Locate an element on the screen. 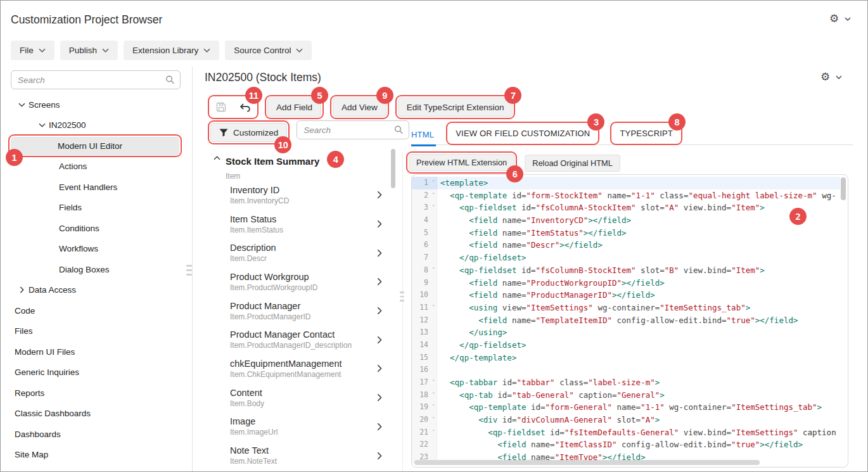  code-line-11: 11ˇ <using view="ItemSettings" wg-contai… is located at coordinates (626, 308).